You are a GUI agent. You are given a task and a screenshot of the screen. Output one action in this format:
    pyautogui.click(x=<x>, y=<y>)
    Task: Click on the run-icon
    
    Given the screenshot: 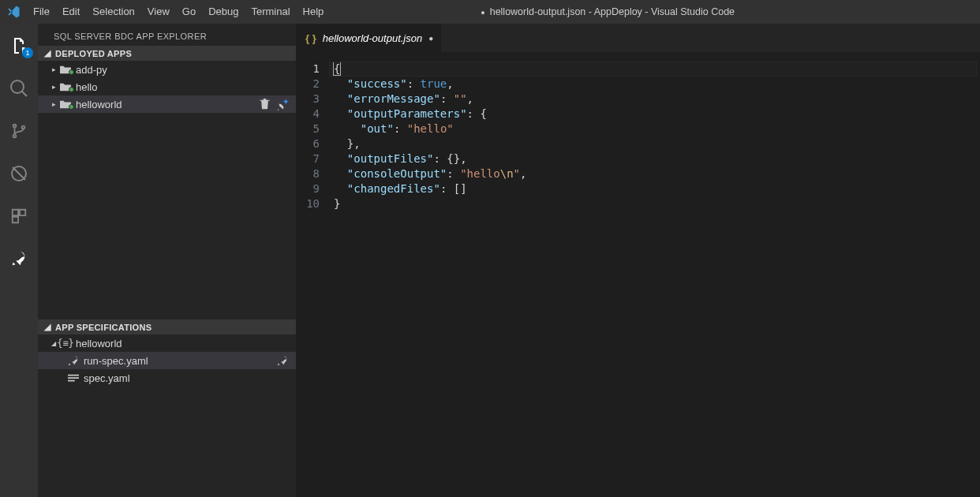 What is the action you would take?
    pyautogui.click(x=283, y=361)
    